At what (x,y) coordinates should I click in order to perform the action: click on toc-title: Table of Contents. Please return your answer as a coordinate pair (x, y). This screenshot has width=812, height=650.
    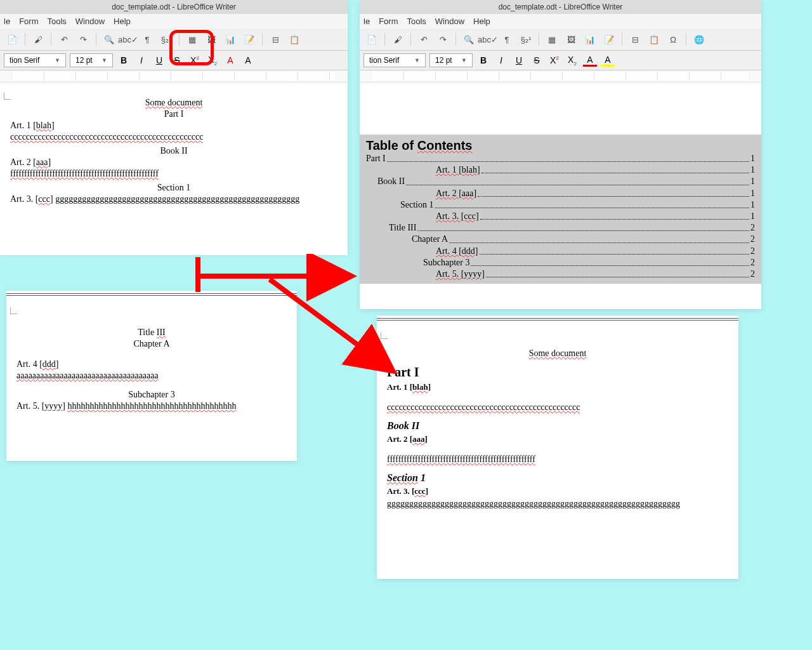
    Looking at the image, I should click on (561, 146).